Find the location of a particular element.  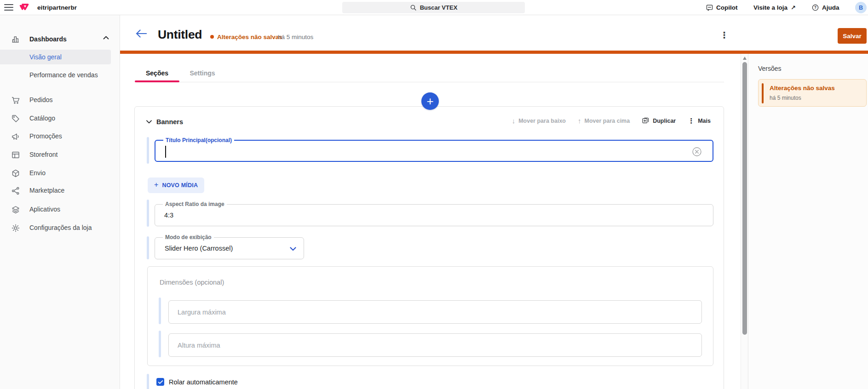

save-button: Salvar is located at coordinates (852, 36).